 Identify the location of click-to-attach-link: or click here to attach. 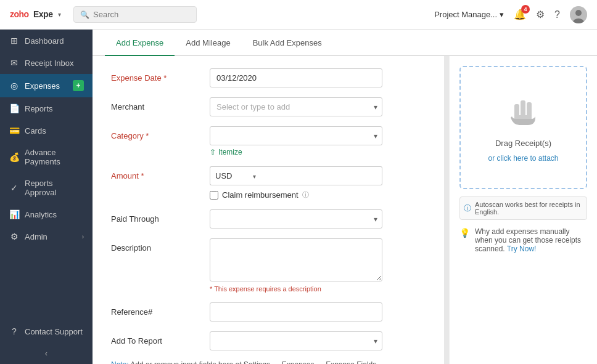
(523, 158).